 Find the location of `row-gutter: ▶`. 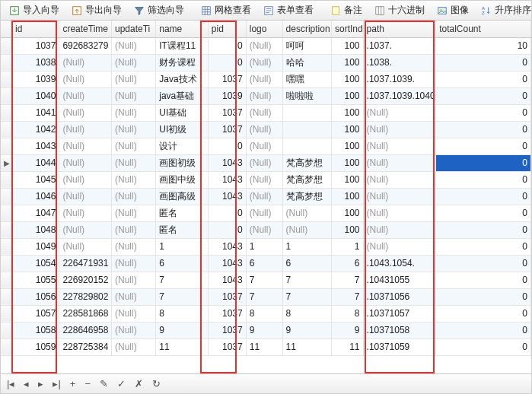

row-gutter: ▶ is located at coordinates (6, 163).